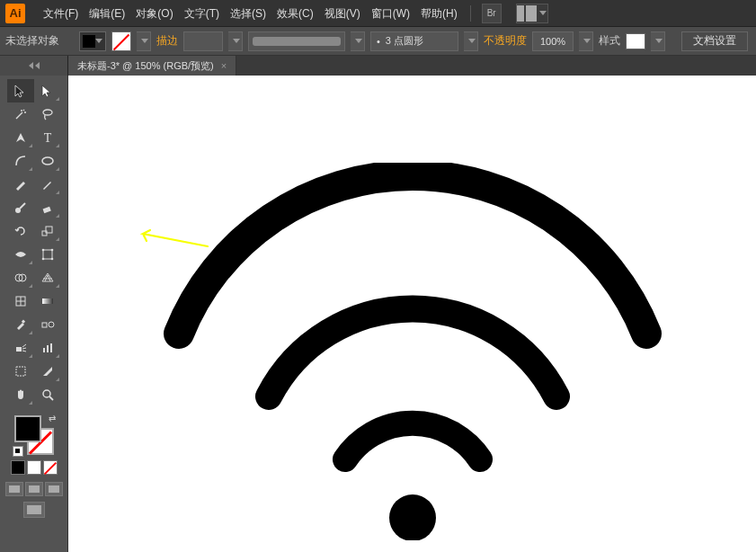 The height and width of the screenshot is (552, 756). What do you see at coordinates (48, 208) in the screenshot?
I see `eraser-tool` at bounding box center [48, 208].